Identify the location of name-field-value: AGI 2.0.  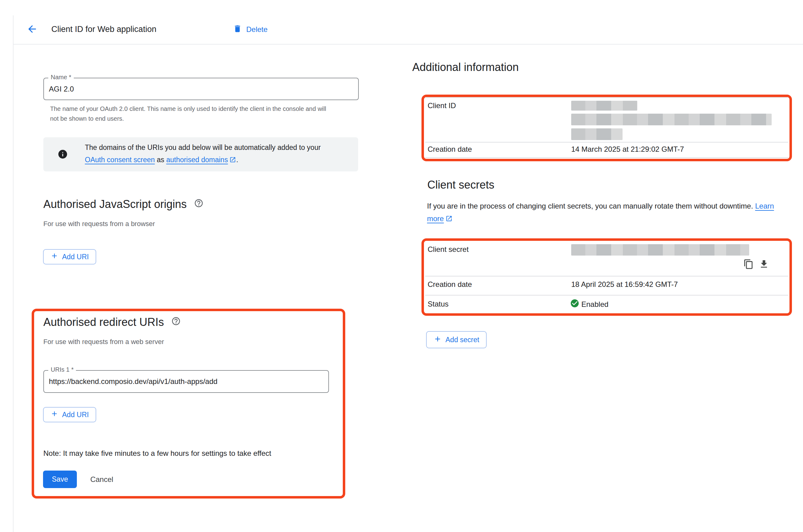
(61, 89).